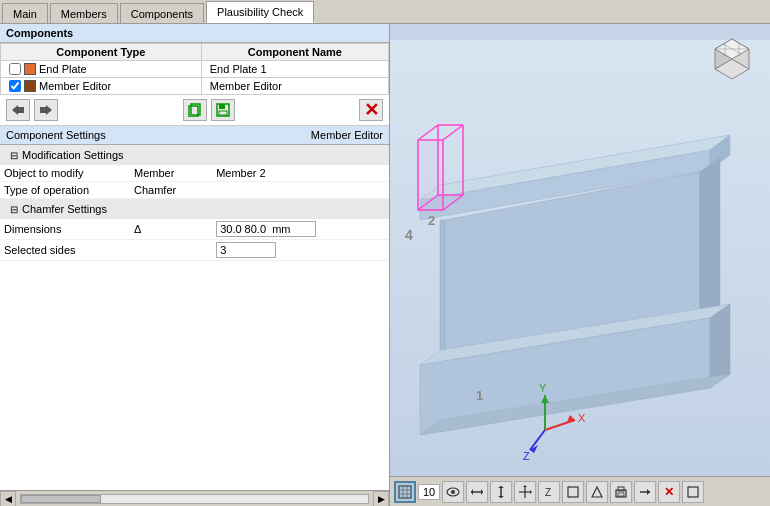  What do you see at coordinates (65, 230) in the screenshot?
I see `dimensions-label: Dimensions` at bounding box center [65, 230].